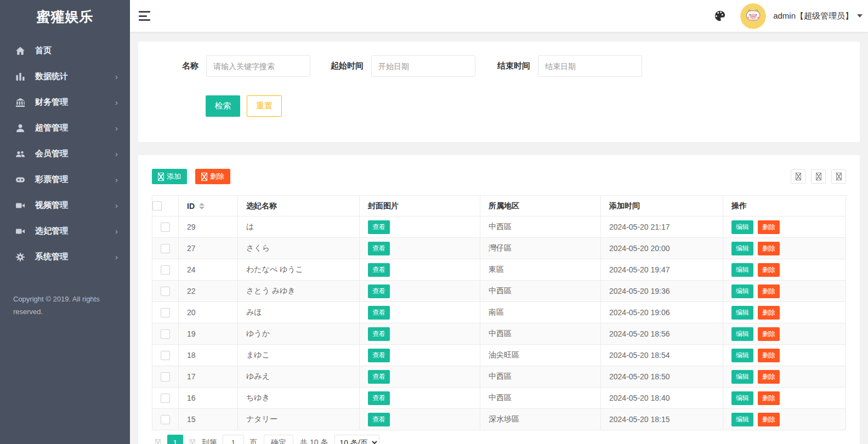 Image resolution: width=868 pixels, height=444 pixels. Describe the element at coordinates (192, 442) in the screenshot. I see `next-icon` at that location.